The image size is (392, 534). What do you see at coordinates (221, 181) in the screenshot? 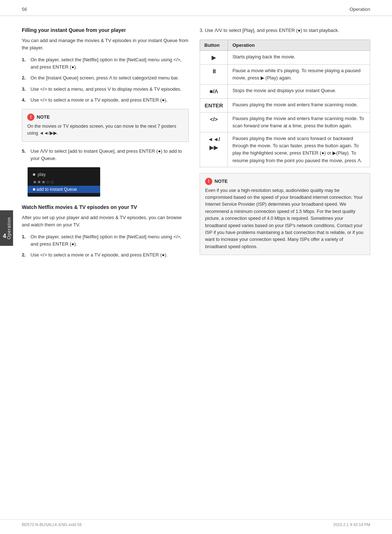
I see `note-label-2: NOTE` at bounding box center [221, 181].